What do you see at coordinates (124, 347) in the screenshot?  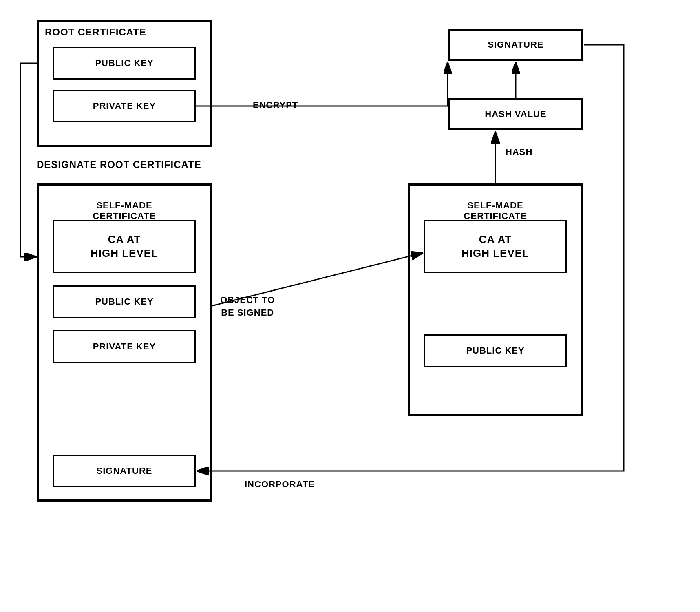 I see `private-key-left-label: PRIVATE KEY` at bounding box center [124, 347].